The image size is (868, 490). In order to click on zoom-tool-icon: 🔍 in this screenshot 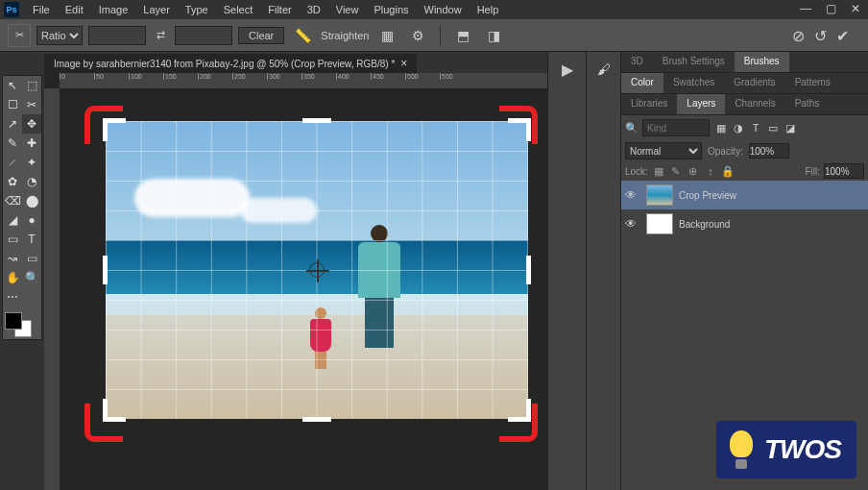, I will do `click(32, 278)`.